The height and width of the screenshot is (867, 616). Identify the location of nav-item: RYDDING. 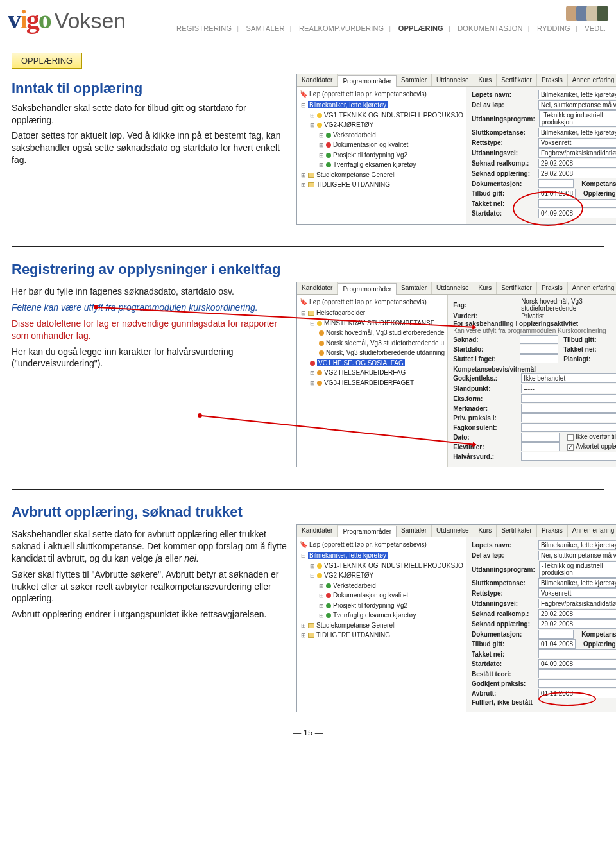
(554, 28).